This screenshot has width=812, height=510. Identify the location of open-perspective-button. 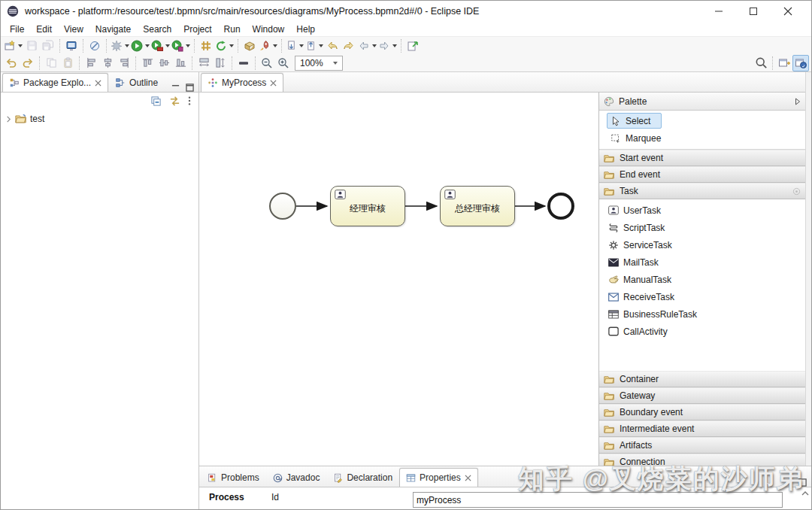
(784, 63).